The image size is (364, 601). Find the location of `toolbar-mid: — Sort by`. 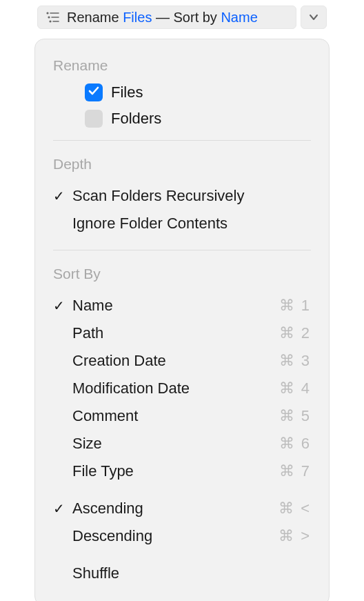

toolbar-mid: — Sort by is located at coordinates (186, 17).